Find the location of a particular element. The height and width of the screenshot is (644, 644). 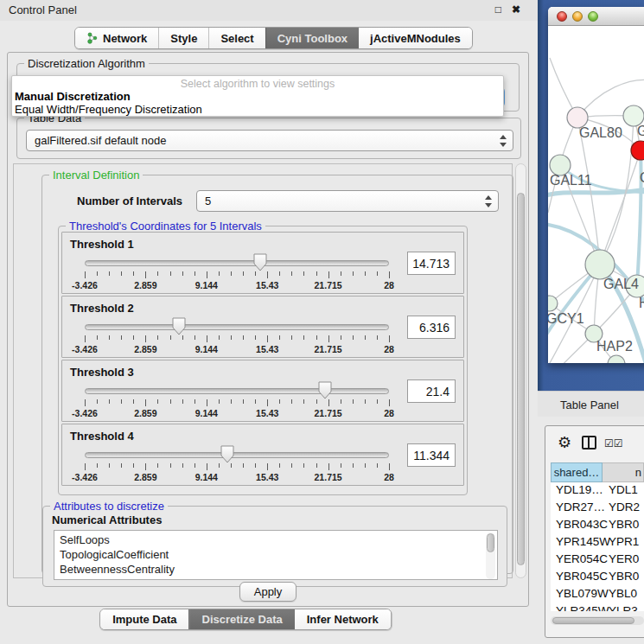

cell-name: YDR2 is located at coordinates (623, 508).